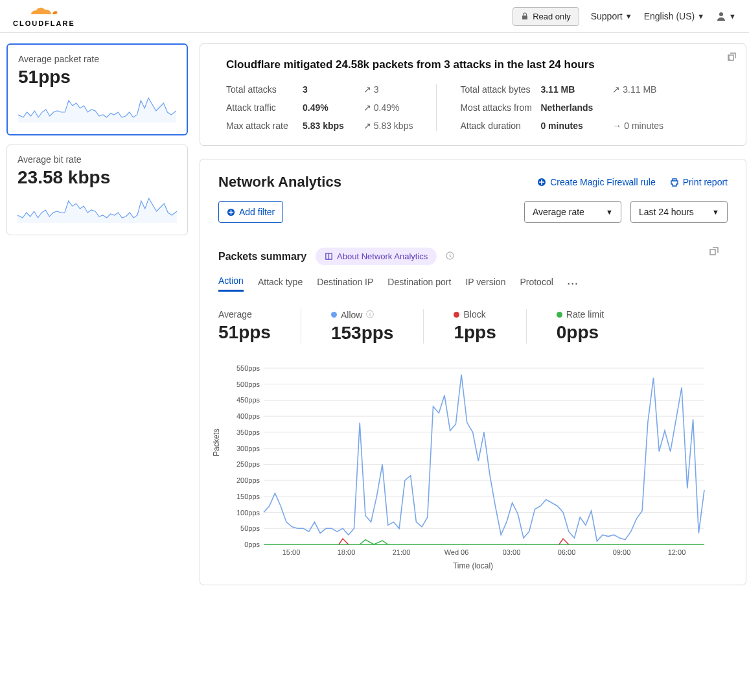 The image size is (749, 700). I want to click on stat-value: 0 minutes, so click(561, 126).